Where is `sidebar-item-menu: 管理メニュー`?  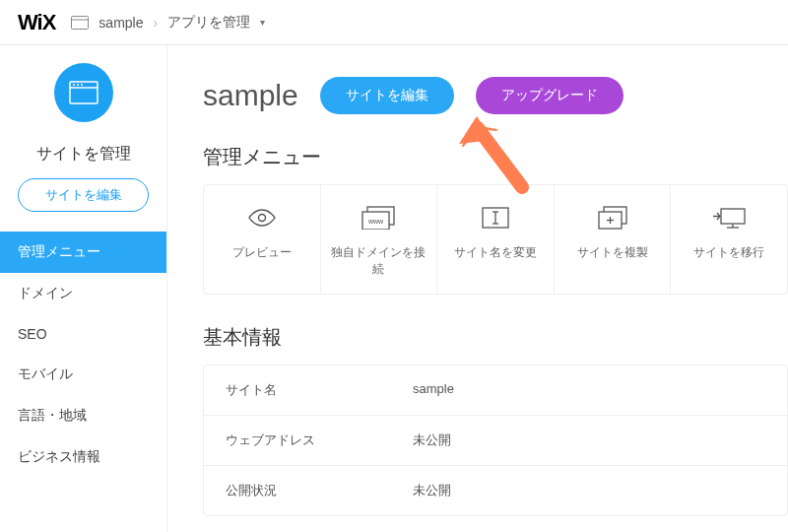
sidebar-item-menu: 管理メニュー is located at coordinates (83, 252).